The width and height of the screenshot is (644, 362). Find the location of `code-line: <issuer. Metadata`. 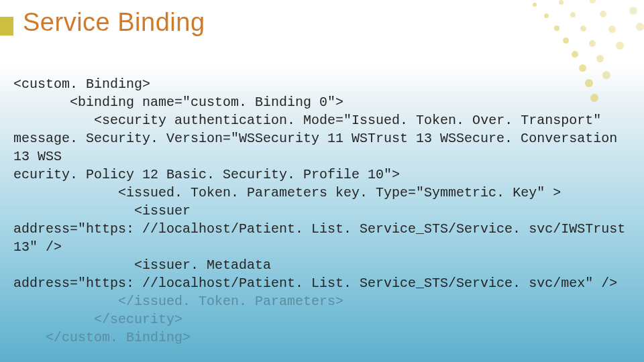

code-line: <issuer. Metadata is located at coordinates (142, 265).